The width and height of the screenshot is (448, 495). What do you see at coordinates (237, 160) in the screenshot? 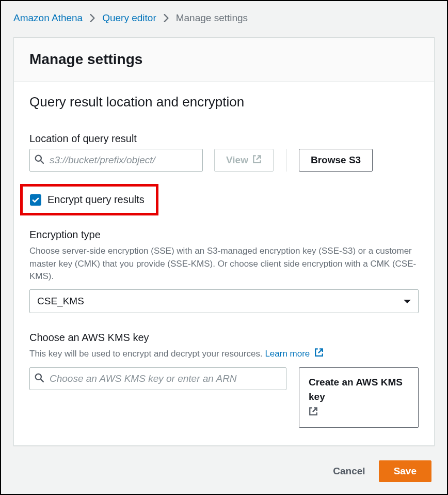
I see `view-button-label: View` at bounding box center [237, 160].